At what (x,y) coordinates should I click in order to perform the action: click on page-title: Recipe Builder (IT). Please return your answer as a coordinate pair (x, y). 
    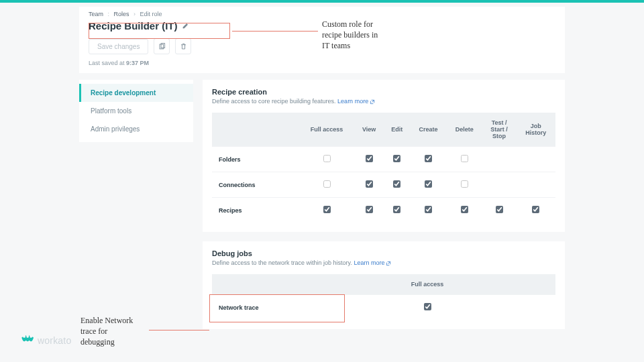
    Looking at the image, I should click on (133, 25).